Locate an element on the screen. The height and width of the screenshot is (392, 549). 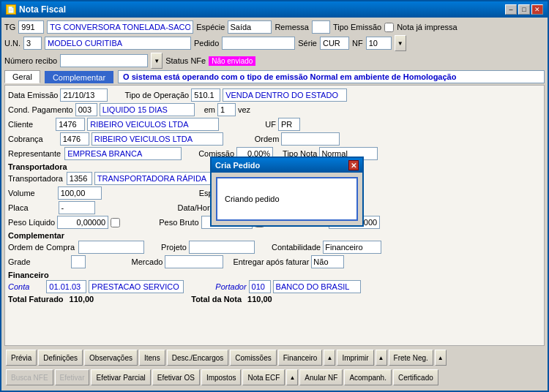
efetivar-button: Efetivar is located at coordinates (72, 377).